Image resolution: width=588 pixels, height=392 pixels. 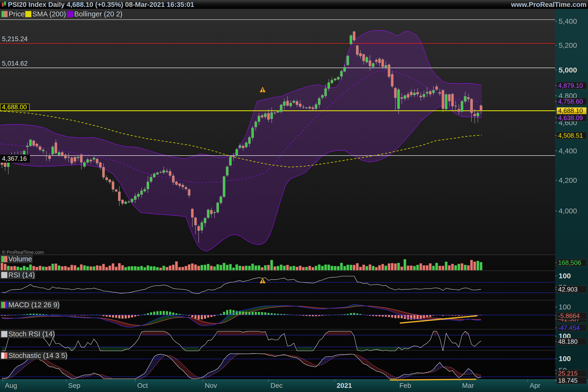 I want to click on svg-text: Apr, so click(x=535, y=386).